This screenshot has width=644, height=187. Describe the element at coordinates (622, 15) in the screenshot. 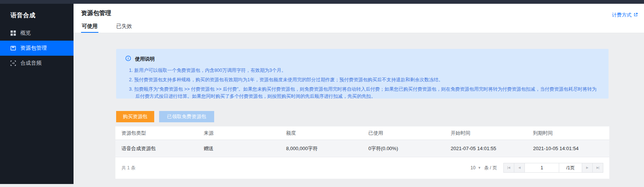

I see `billing-link-label: 计费方式` at that location.